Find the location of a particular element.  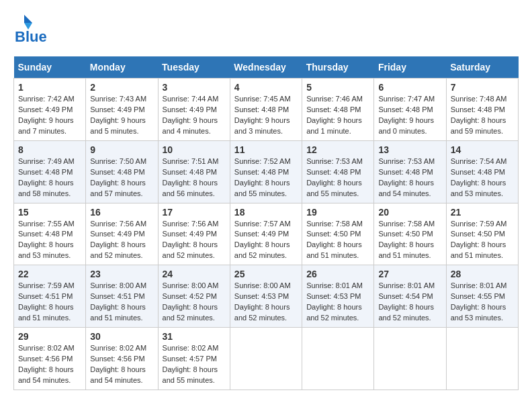

calendar-day-cell: 1Sunrise: 7:42 AM Sunset: 4:49 PM Daylig… is located at coordinates (50, 110).